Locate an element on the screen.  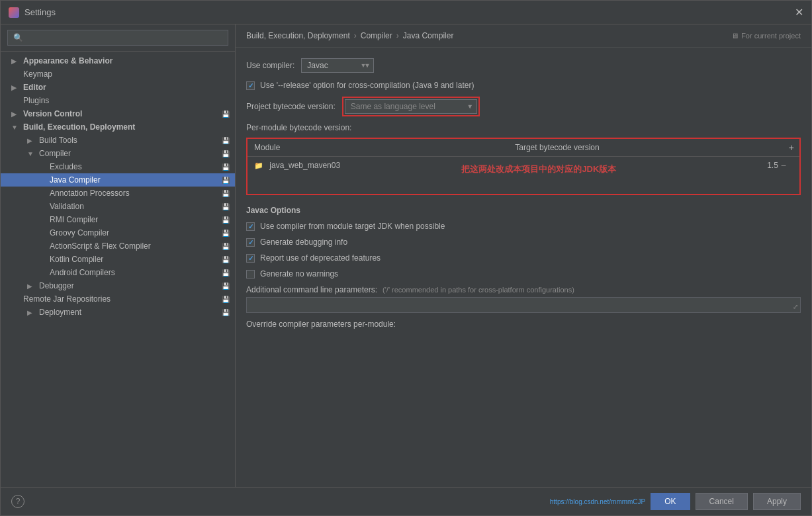
deprecated-features-label: Report use of deprecated features is located at coordinates (320, 258).